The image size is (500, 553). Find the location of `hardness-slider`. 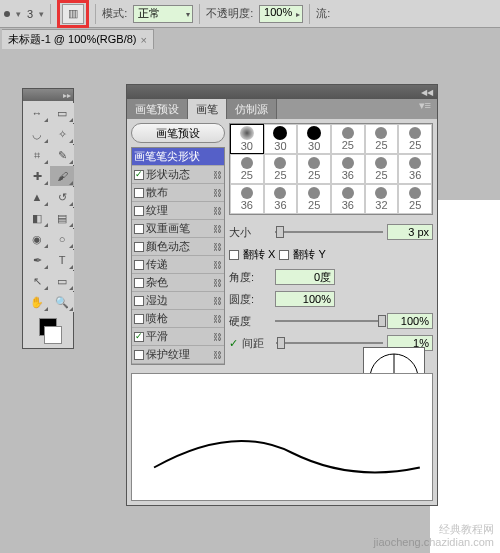

hardness-slider is located at coordinates (329, 321).